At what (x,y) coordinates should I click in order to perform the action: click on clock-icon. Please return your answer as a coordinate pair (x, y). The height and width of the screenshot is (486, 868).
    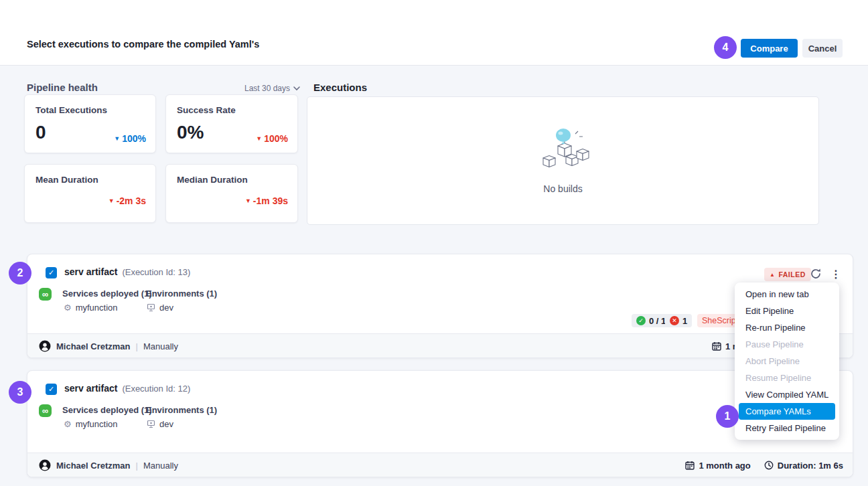
    Looking at the image, I should click on (769, 465).